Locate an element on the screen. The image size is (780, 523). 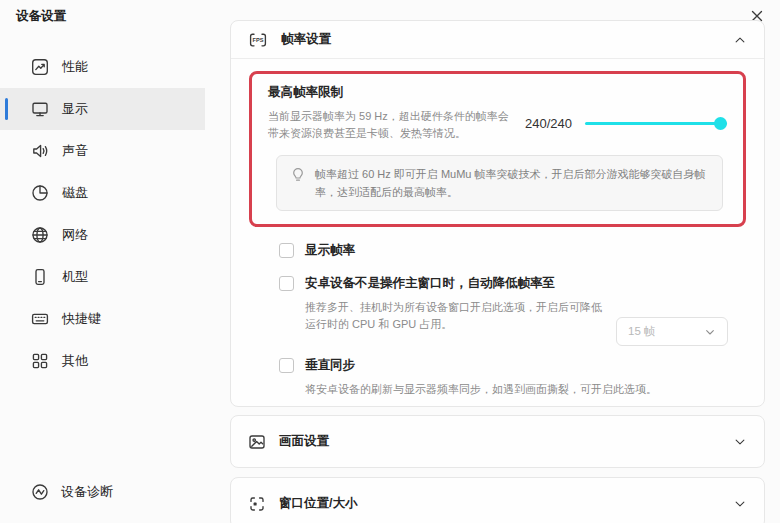
reduce-fps-dropdown: 15 帧 is located at coordinates (672, 332).